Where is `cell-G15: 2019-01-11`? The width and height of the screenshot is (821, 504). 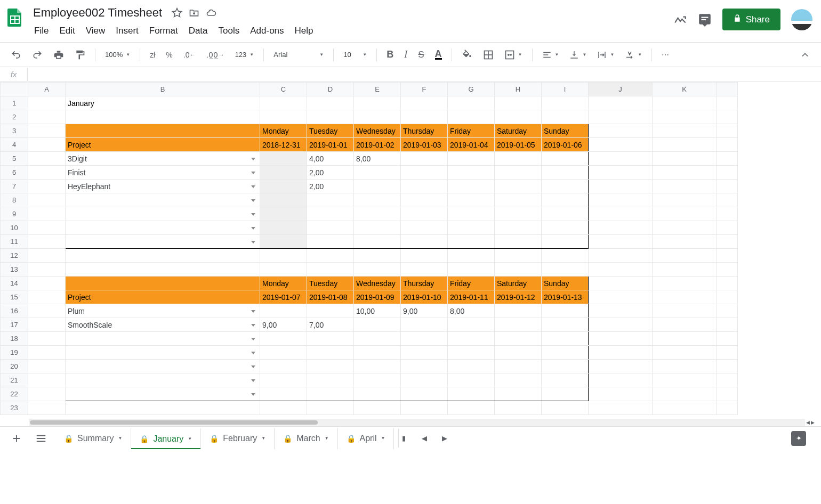
cell-G15: 2019-01-11 is located at coordinates (471, 297).